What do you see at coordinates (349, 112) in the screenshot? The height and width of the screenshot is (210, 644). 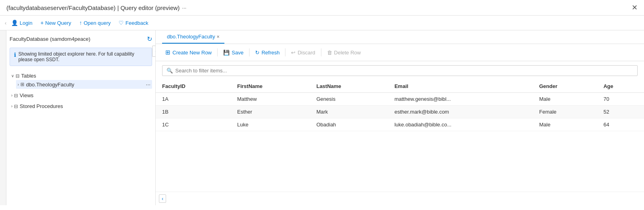 I see `table-cell: Mark` at bounding box center [349, 112].